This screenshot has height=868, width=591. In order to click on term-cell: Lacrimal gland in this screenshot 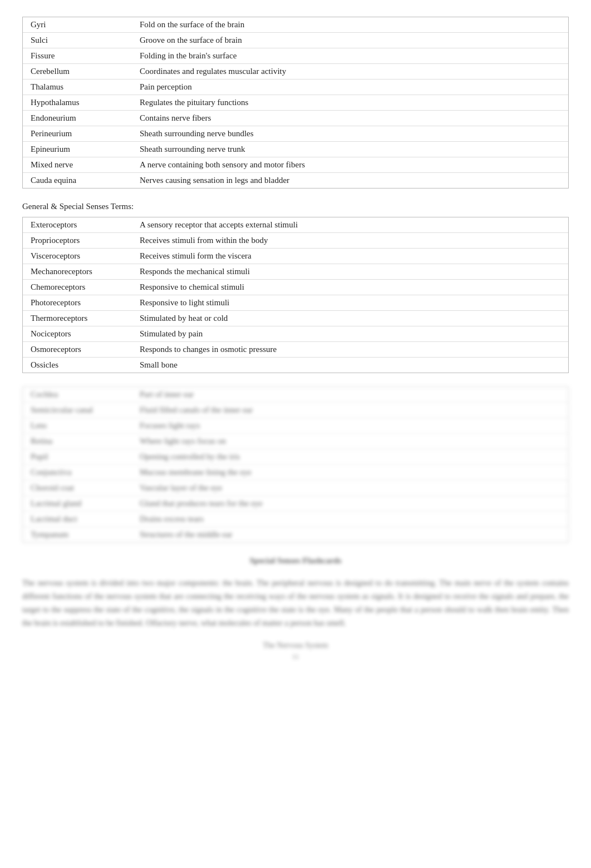, I will do `click(78, 504)`.